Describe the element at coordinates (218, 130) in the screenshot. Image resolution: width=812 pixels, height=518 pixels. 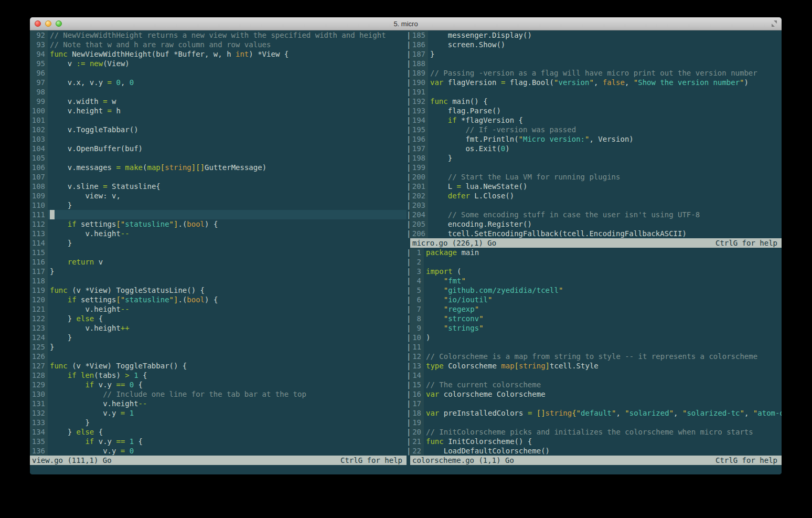
I see `code-line: 102 v.ToggleTabbar()` at that location.